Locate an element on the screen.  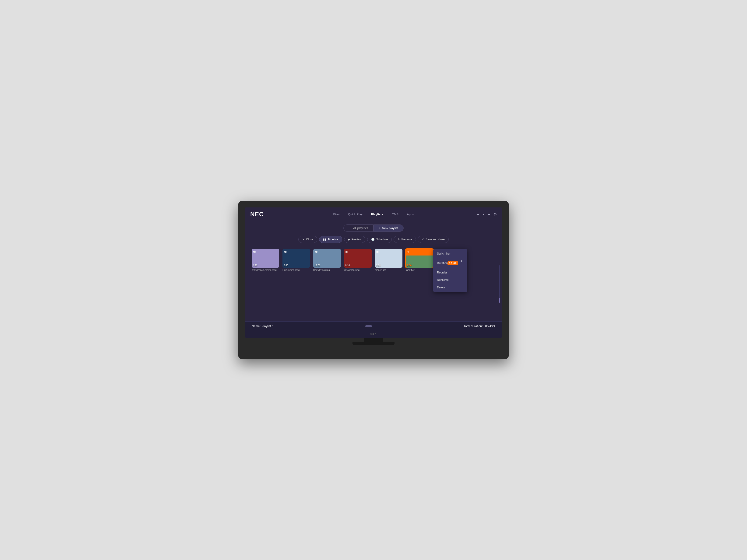
duration-4: 0:10 is located at coordinates (378, 265).